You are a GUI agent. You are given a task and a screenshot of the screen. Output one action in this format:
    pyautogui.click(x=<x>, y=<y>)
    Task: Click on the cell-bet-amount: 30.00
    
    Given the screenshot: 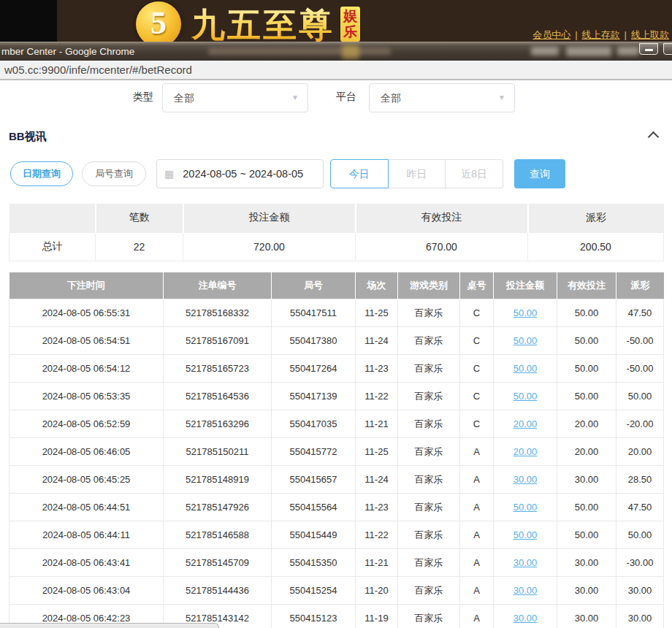 What is the action you would take?
    pyautogui.click(x=526, y=591)
    